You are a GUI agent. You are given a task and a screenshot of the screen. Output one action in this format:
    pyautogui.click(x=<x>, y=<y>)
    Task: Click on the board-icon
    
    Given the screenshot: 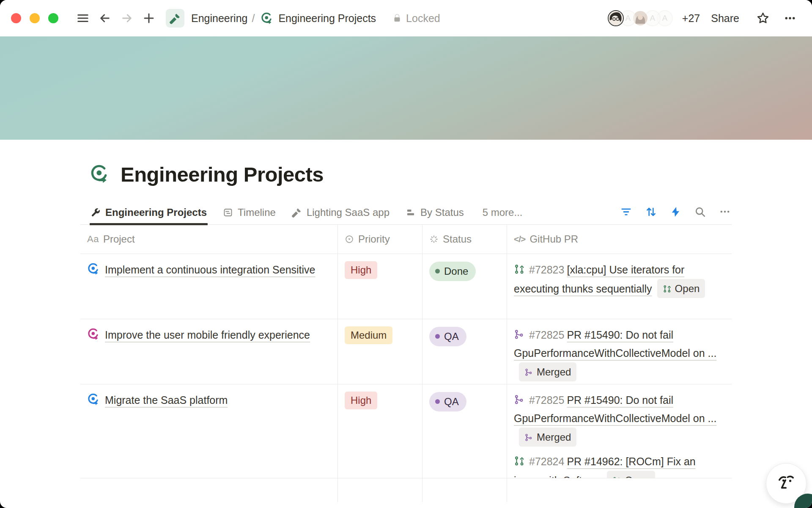 What is the action you would take?
    pyautogui.click(x=411, y=213)
    